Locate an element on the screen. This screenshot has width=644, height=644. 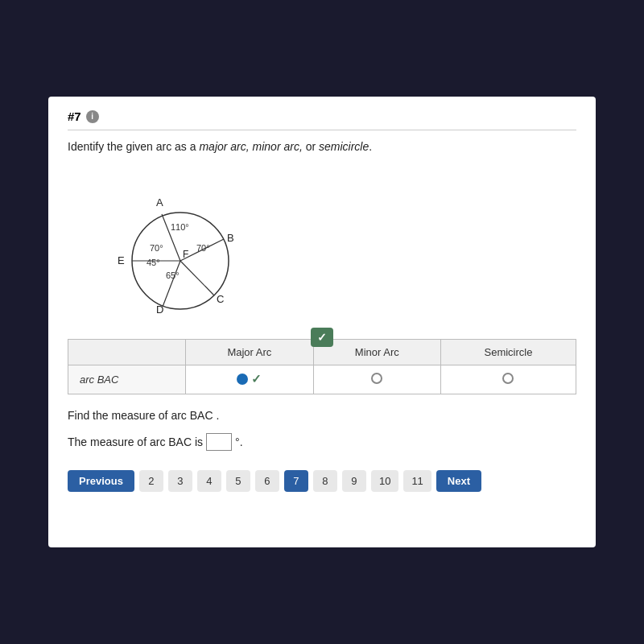
minor-arc-cell is located at coordinates (377, 380).